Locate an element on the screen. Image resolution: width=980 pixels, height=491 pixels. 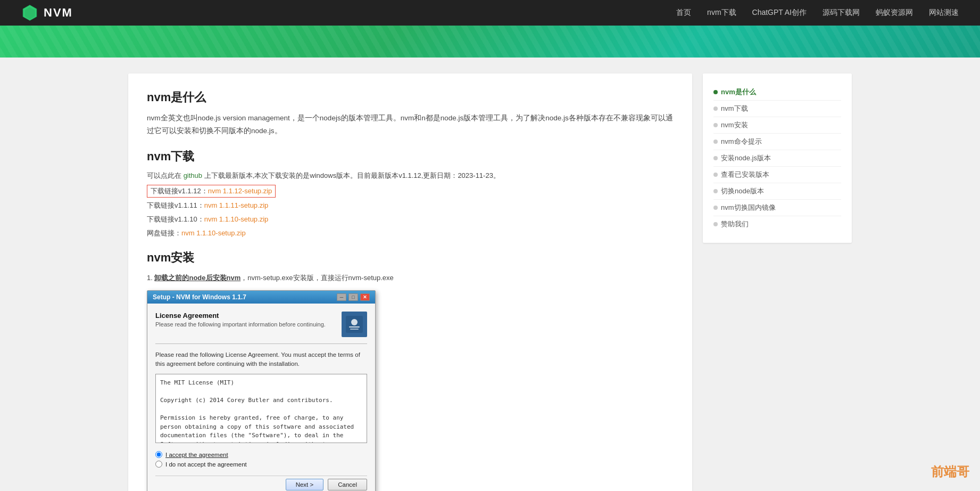
watermark: 前端哥 is located at coordinates (950, 472).